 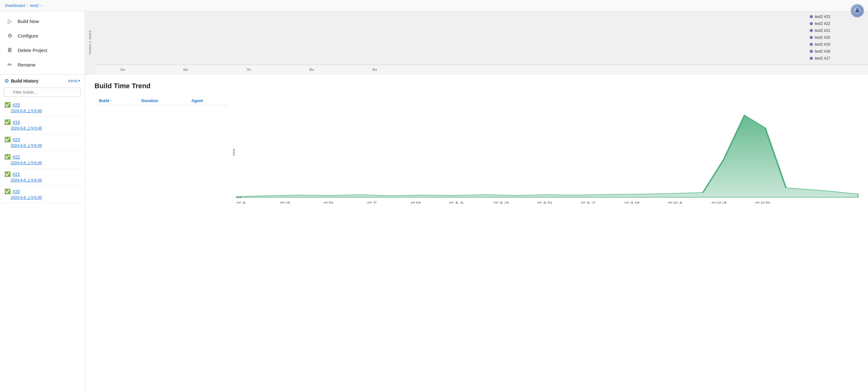 I want to click on timeline-tick: 7hr, so click(x=249, y=69).